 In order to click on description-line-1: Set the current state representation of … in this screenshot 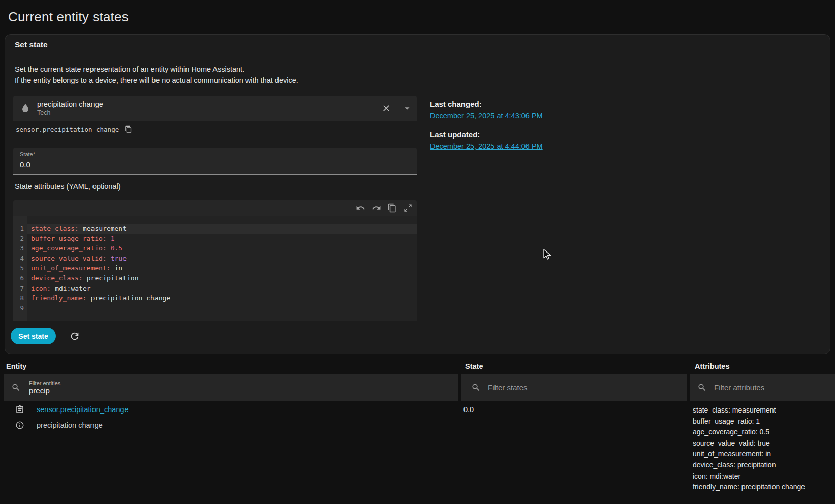, I will do `click(157, 69)`.